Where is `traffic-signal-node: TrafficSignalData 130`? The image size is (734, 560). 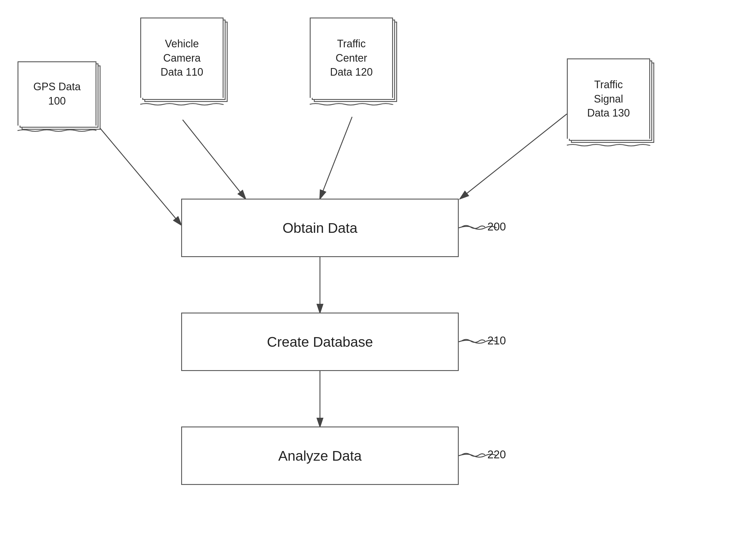
traffic-signal-node: TrafficSignalData 130 is located at coordinates (612, 102).